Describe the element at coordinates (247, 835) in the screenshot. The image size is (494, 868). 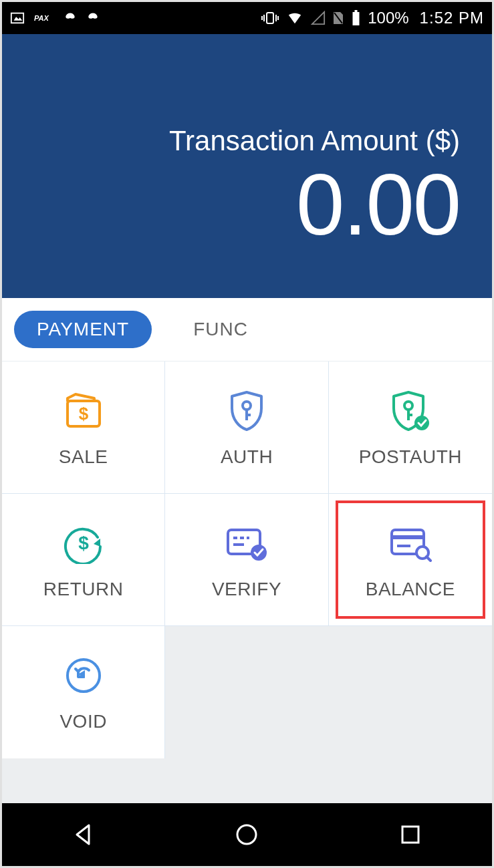
I see `nav-home-button` at that location.